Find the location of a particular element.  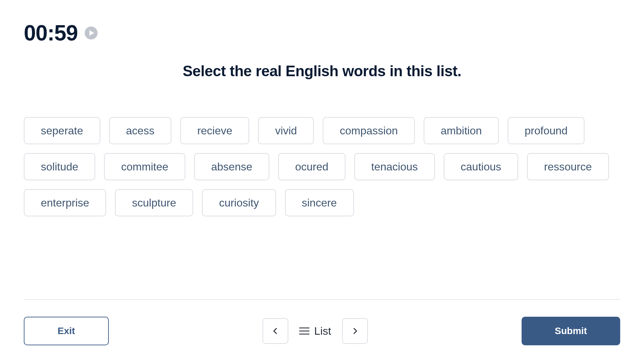

word-chip: tenacious is located at coordinates (394, 167).